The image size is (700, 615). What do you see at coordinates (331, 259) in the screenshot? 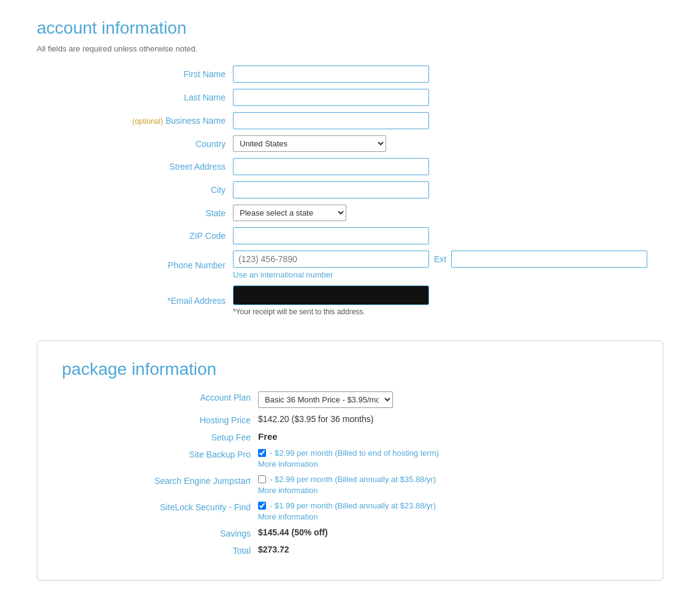
I see `phone-input` at bounding box center [331, 259].